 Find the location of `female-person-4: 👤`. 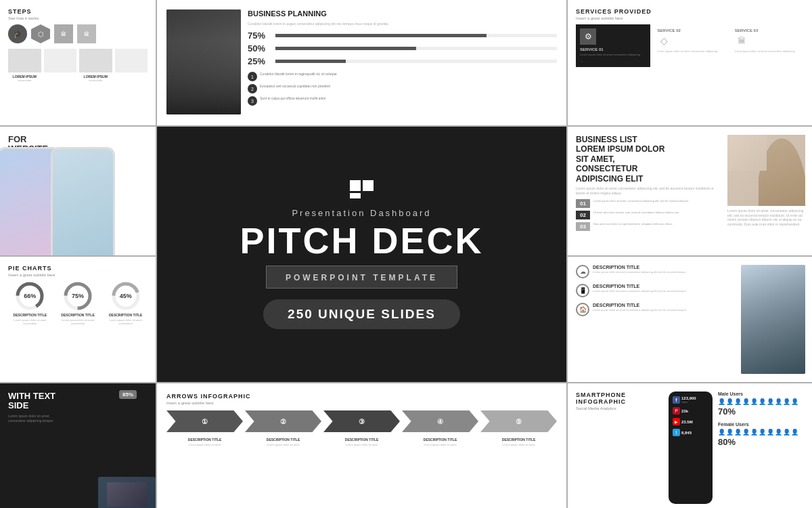

female-person-4: 👤 is located at coordinates (746, 432).